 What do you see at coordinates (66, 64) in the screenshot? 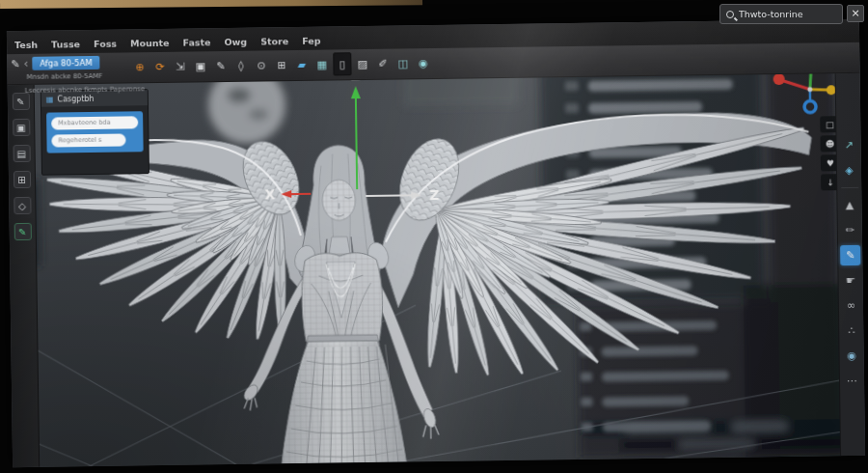
I see `mode-dropdown: Afga 80-5AM` at bounding box center [66, 64].